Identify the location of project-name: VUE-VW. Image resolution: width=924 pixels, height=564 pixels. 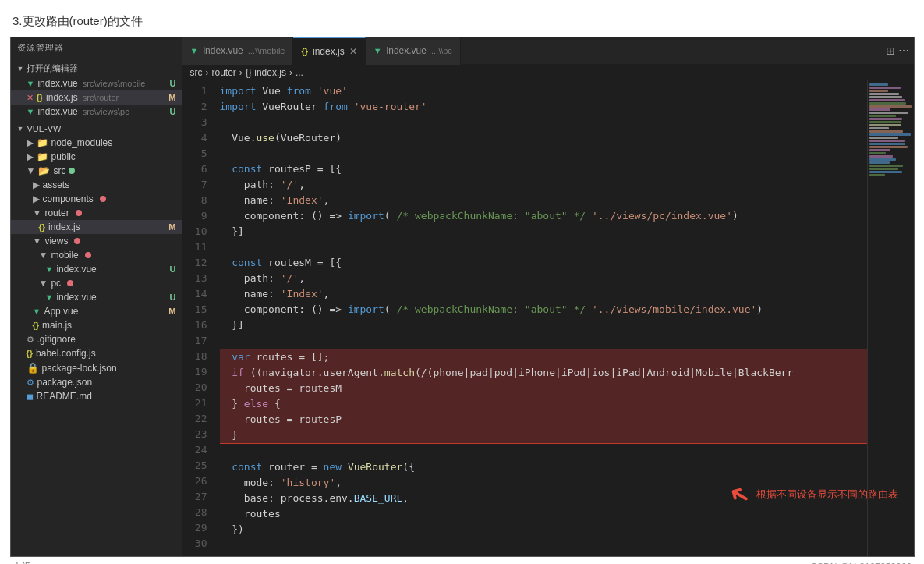
(44, 129).